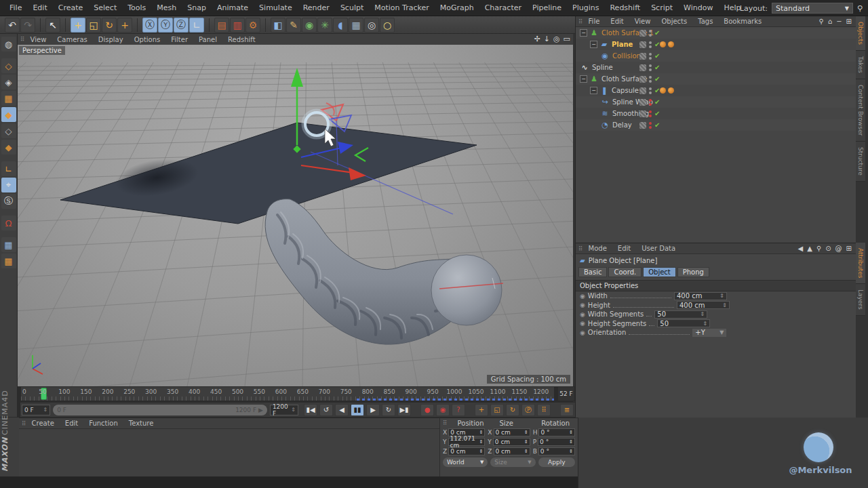 This screenshot has height=488, width=868. What do you see at coordinates (467, 442) in the screenshot?
I see `coord-field-position-y: 112.071 cm⇕` at bounding box center [467, 442].